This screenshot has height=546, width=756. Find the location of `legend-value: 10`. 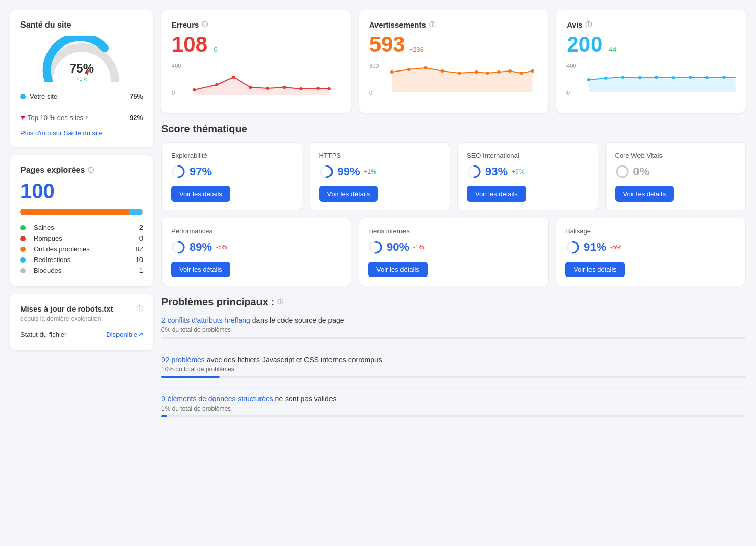

legend-value: 10 is located at coordinates (139, 259).